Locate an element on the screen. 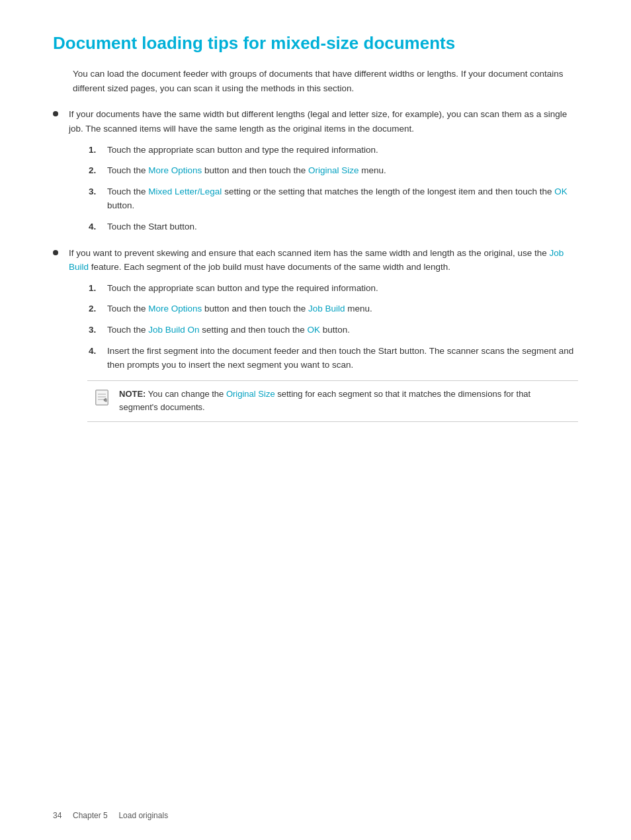 The height and width of the screenshot is (840, 631). link-ok-1: OK is located at coordinates (561, 192).